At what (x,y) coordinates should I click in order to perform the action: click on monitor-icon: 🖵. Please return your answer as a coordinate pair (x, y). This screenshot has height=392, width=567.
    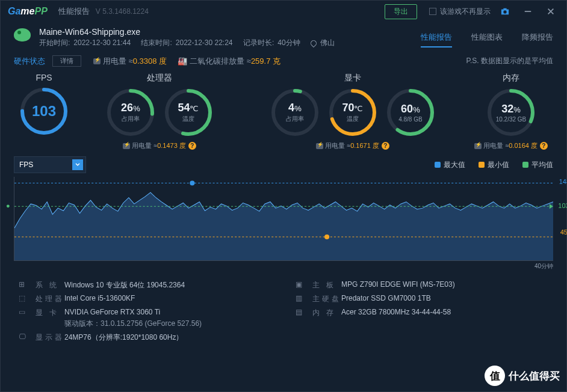
    Looking at the image, I should click on (25, 337).